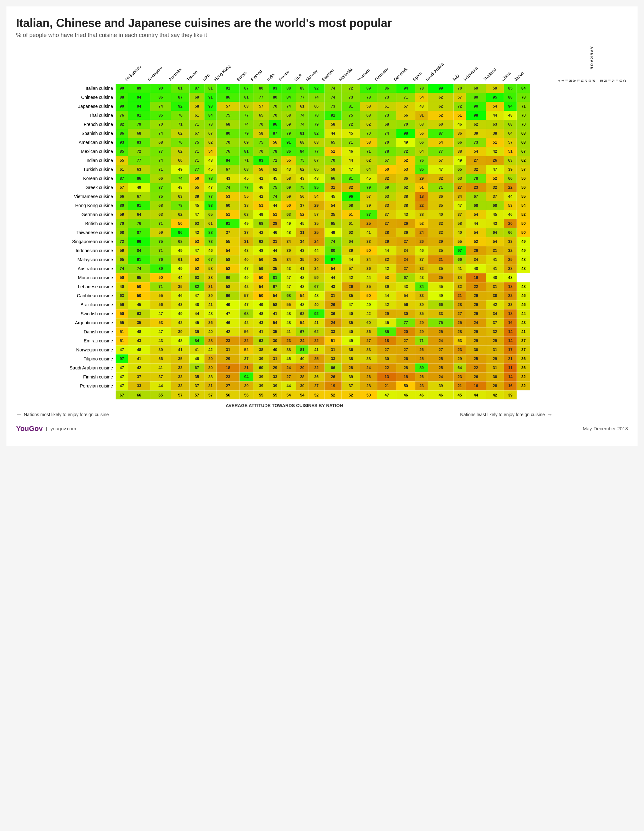 This screenshot has height=831, width=644. I want to click on avg-cell: 37, so click(523, 350).